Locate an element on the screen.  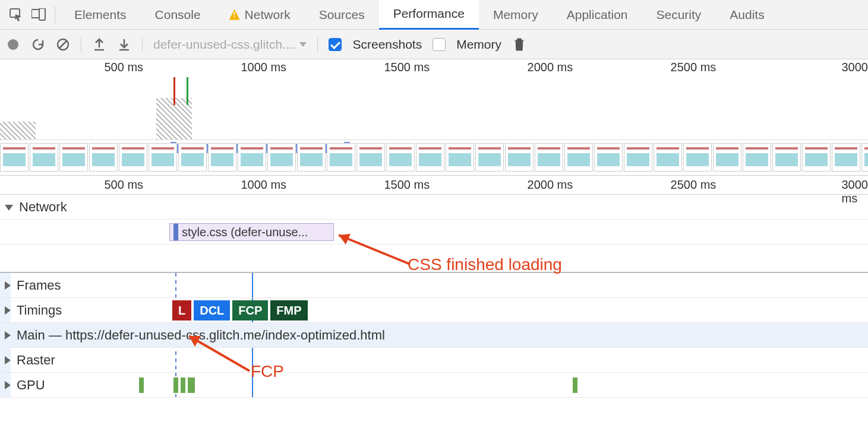
badge-dcl: DCL is located at coordinates (212, 310).